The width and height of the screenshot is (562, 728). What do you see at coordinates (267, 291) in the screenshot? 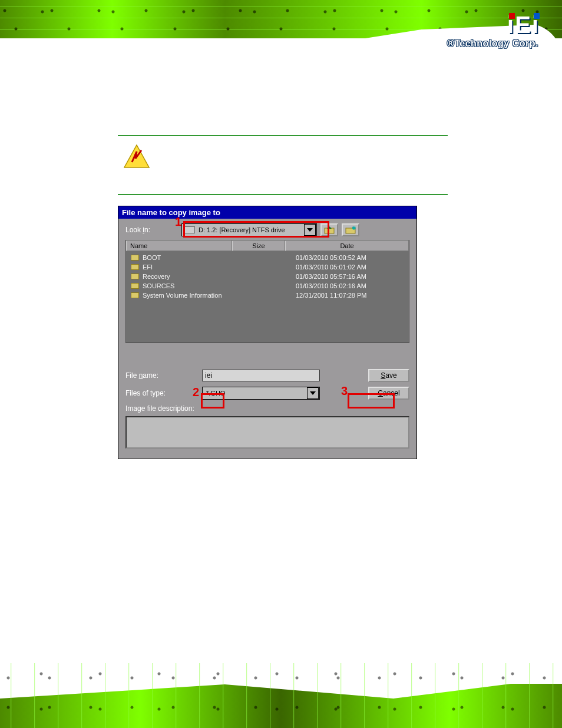
I see `file-list: Name Size Date BOOT01/03/2010 05:00:52 A…` at bounding box center [267, 291].